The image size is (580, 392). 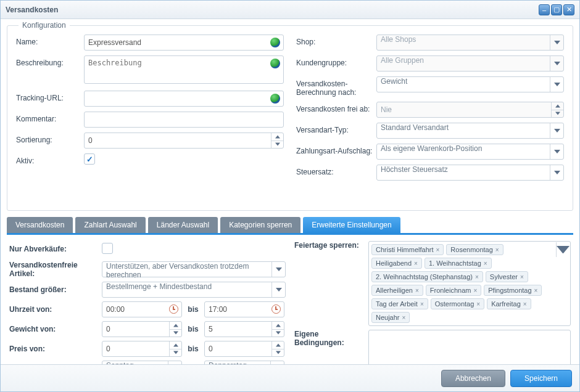 I want to click on price-to-spinner, so click(x=278, y=349).